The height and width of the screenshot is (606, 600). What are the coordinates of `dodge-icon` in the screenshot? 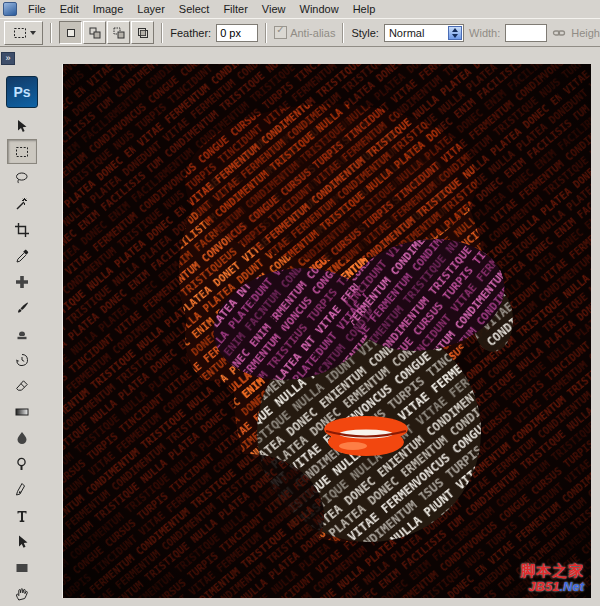 It's located at (22, 464).